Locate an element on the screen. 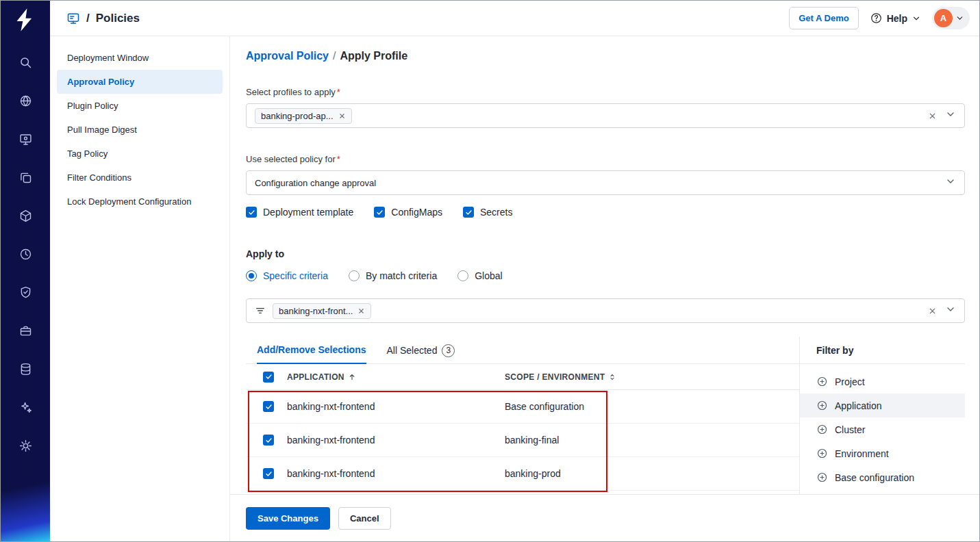 This screenshot has height=542, width=980. radio-label: By match criteria is located at coordinates (401, 276).